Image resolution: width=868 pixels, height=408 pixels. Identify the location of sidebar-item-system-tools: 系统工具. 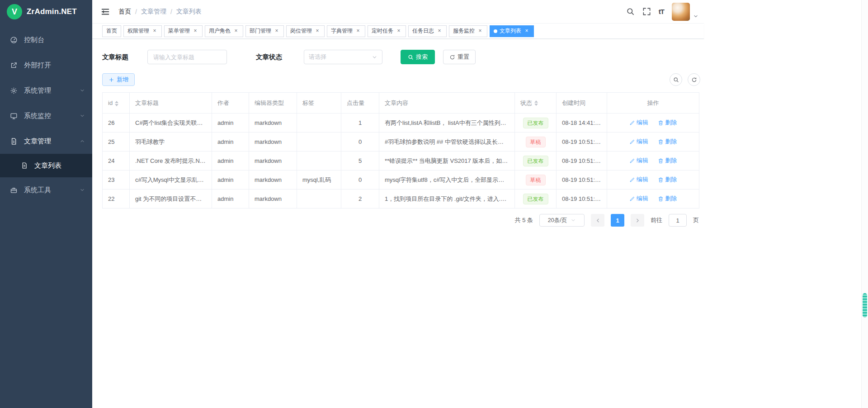
(46, 190).